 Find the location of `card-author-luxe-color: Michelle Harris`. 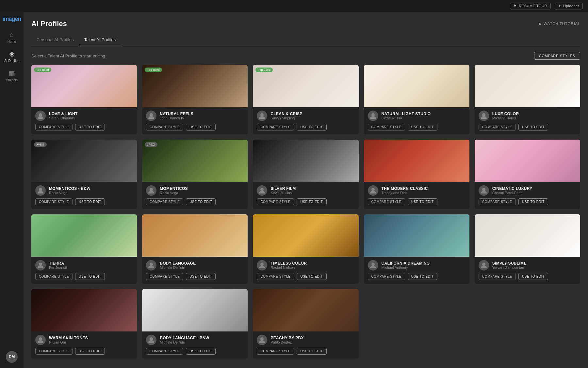

card-author-luxe-color: Michelle Harris is located at coordinates (534, 118).